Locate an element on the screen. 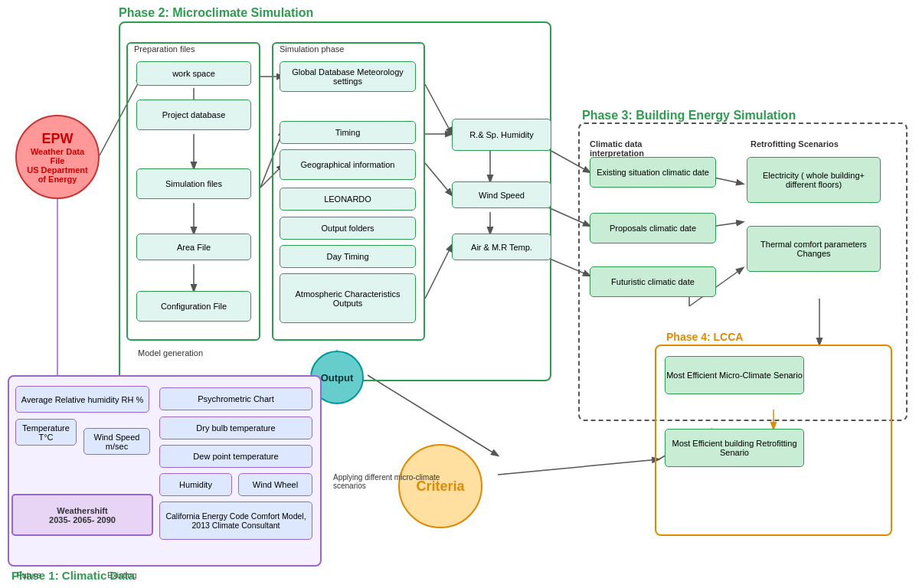 The width and height of the screenshot is (919, 588). future-label: Future is located at coordinates (29, 575).